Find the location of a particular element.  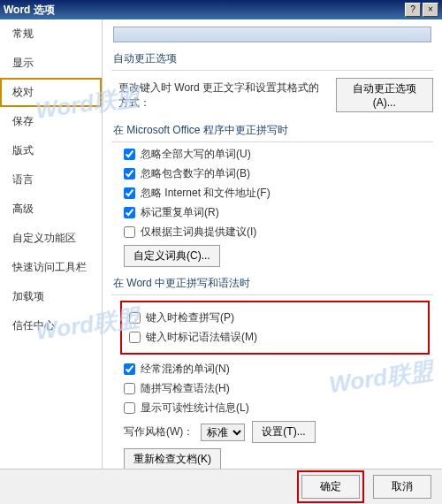

sidebar-item-layout: 版式 is located at coordinates (51, 150).